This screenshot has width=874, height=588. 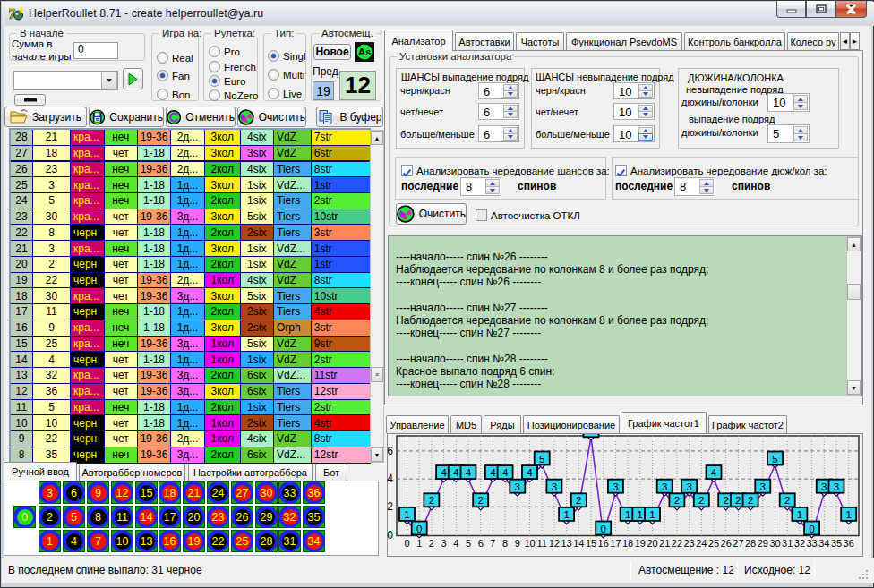 What do you see at coordinates (836, 543) in the screenshot?
I see `svg-text: 35` at bounding box center [836, 543].